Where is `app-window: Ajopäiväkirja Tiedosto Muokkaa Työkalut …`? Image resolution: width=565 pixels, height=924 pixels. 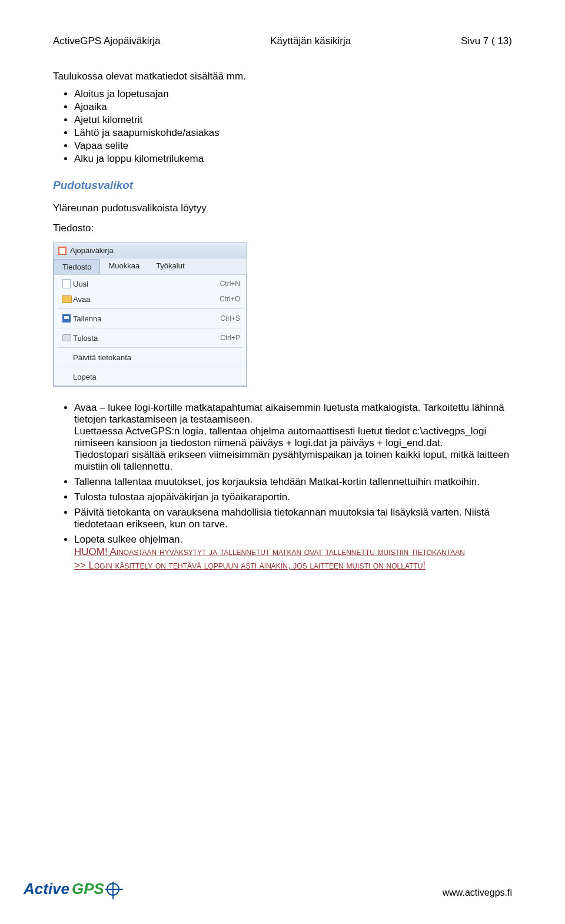
app-window: Ajopäiväkirja Tiedosto Muokkaa Työkalut … is located at coordinates (150, 314).